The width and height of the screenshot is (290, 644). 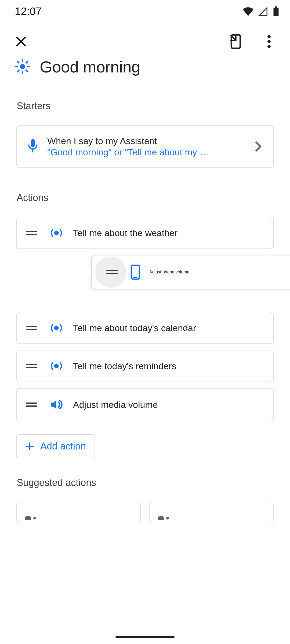 What do you see at coordinates (30, 446) in the screenshot?
I see `plus-icon` at bounding box center [30, 446].